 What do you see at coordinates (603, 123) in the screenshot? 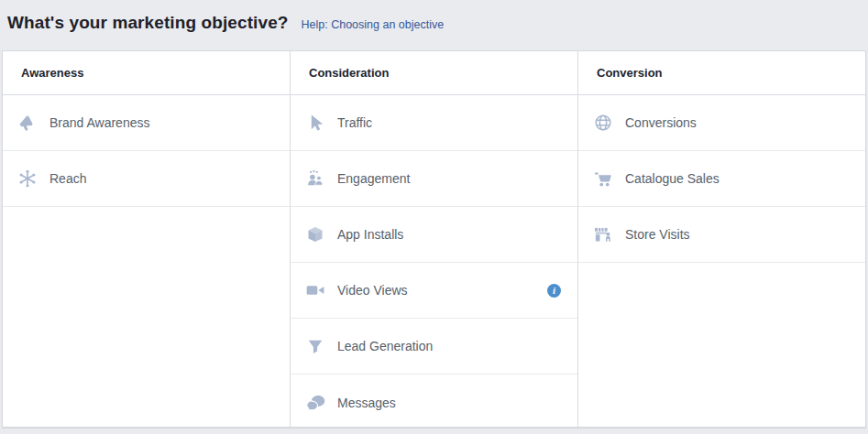
I see `globe-icon` at bounding box center [603, 123].